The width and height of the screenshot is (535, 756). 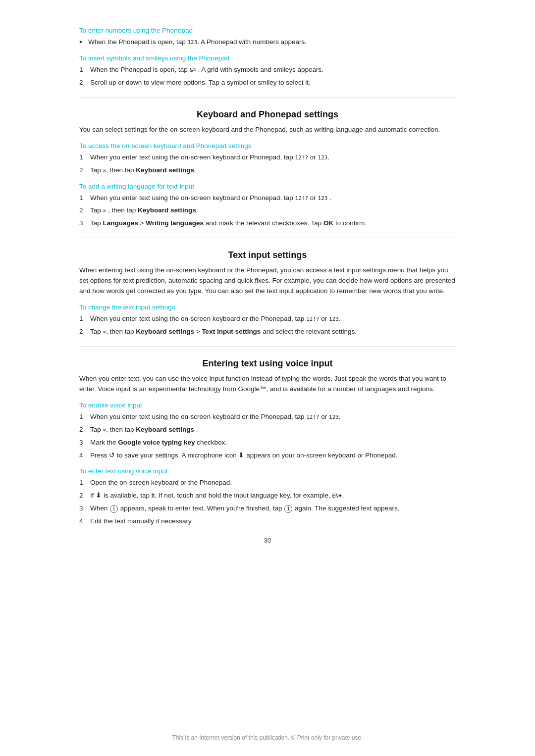 I want to click on list-item: 1 When the Phonepad is open, tap &☺ . A …, so click(x=268, y=70).